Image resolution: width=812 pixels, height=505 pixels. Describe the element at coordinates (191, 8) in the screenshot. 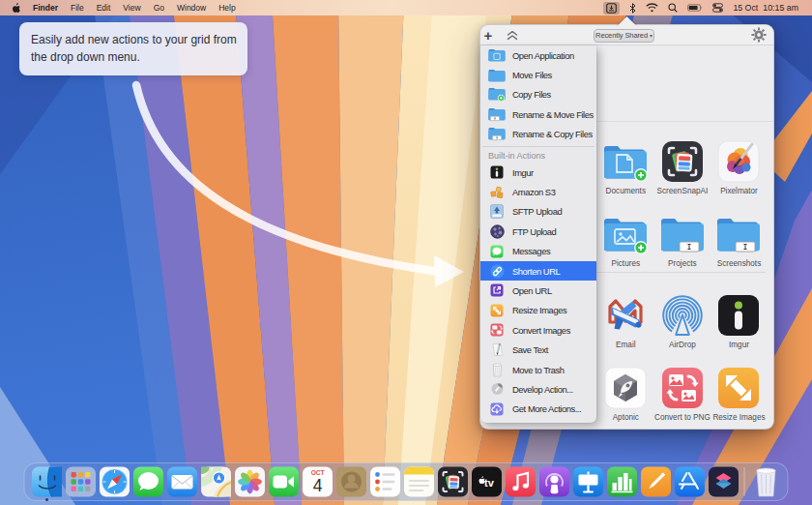

I see `menu-item-window: Window` at that location.